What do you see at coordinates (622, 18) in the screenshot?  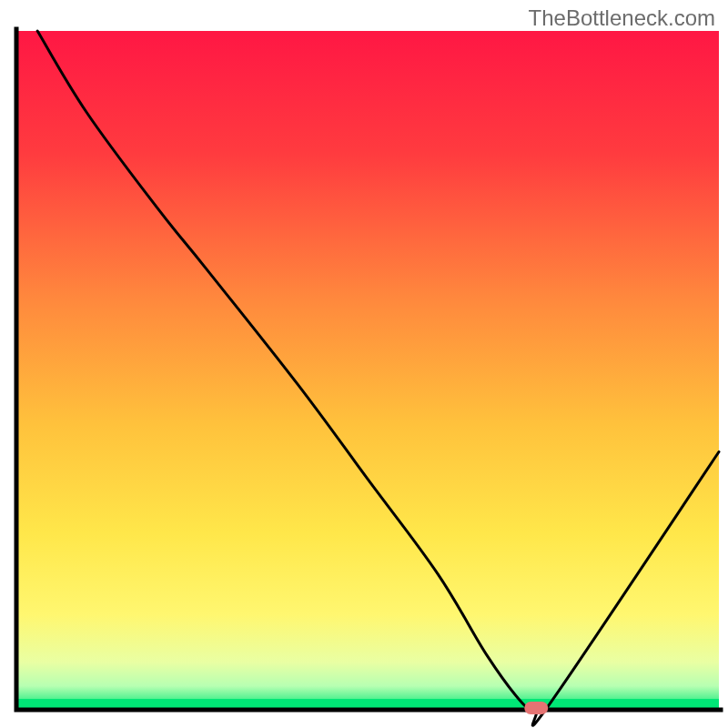 I see `watermark-text: TheBottleneck.com` at bounding box center [622, 18].